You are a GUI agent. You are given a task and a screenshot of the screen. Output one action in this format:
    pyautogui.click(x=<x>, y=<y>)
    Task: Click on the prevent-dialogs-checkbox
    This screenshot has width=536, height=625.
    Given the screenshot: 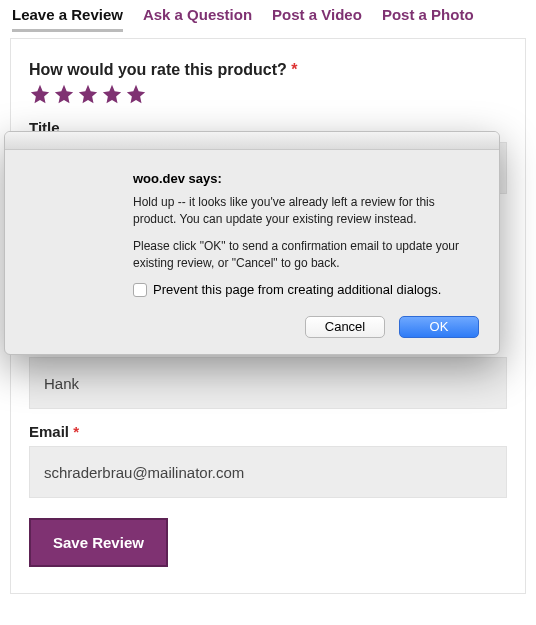 What is the action you would take?
    pyautogui.click(x=140, y=290)
    